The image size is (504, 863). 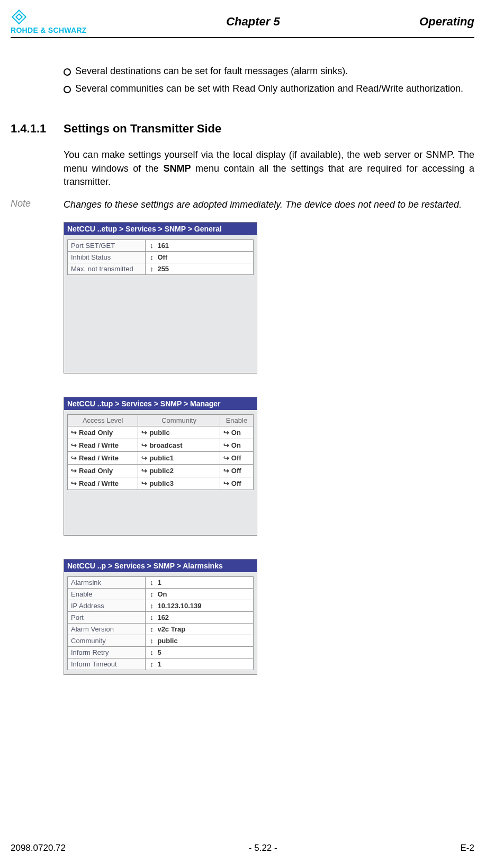 I want to click on footer-page-number: - 5.22 -, so click(x=263, y=848).